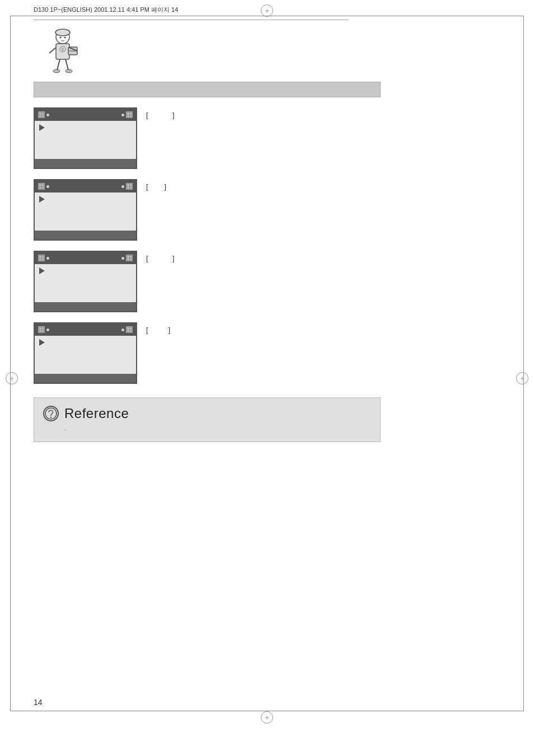  What do you see at coordinates (191, 20) in the screenshot?
I see `header-line` at bounding box center [191, 20].